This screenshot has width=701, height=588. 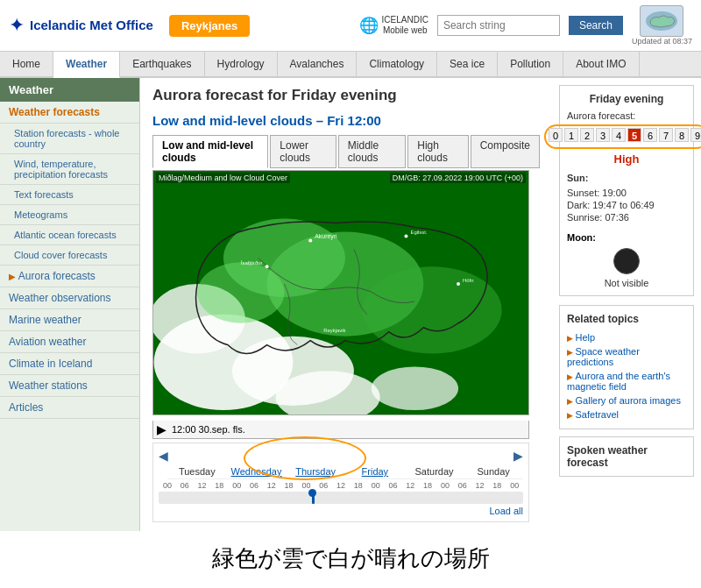 I want to click on aurora-high-label: High, so click(x=627, y=159).